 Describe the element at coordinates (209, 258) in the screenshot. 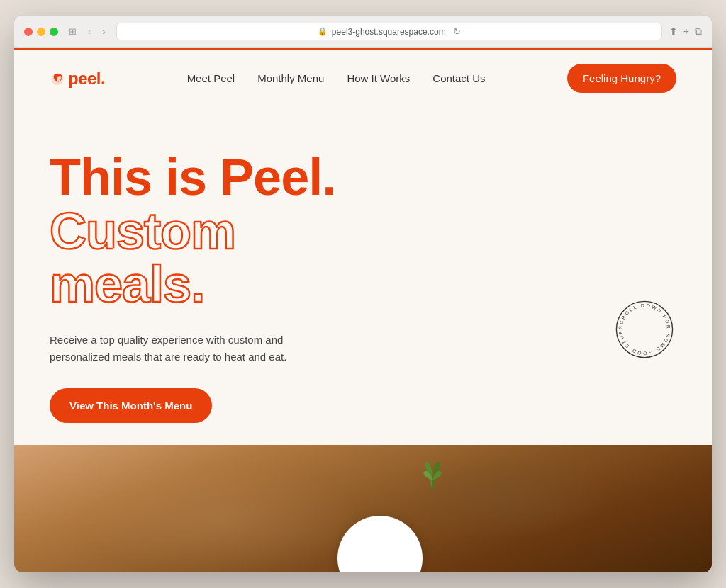

I see `hero-title-outline: Custom meals.` at that location.